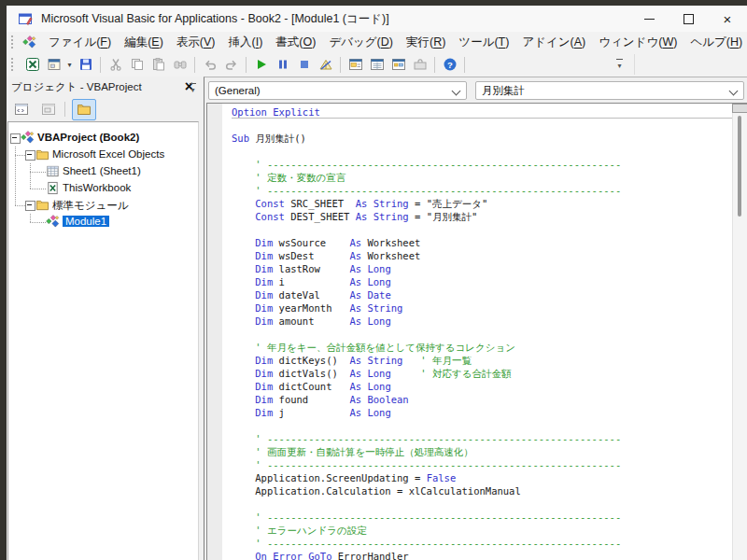  Describe the element at coordinates (179, 65) in the screenshot. I see `find-button` at that location.